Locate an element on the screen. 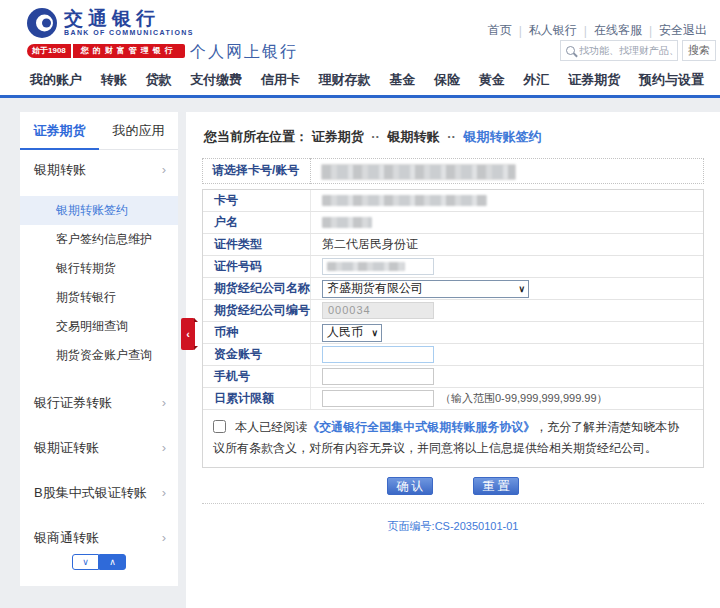 This screenshot has height=608, width=720. nav-item-gold: 黄金 is located at coordinates (492, 80).